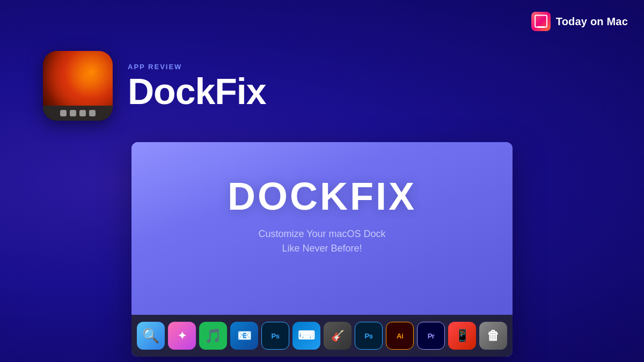  Describe the element at coordinates (322, 241) in the screenshot. I see `preview-subtitle: Customize Your macOS Dock Like Never Bef…` at that location.